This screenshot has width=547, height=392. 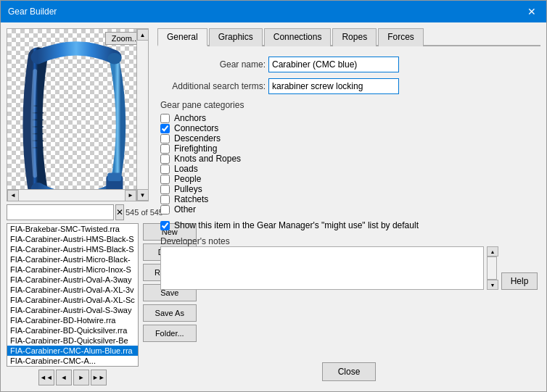 What do you see at coordinates (349, 209) in the screenshot?
I see `category-row: Other` at bounding box center [349, 209].